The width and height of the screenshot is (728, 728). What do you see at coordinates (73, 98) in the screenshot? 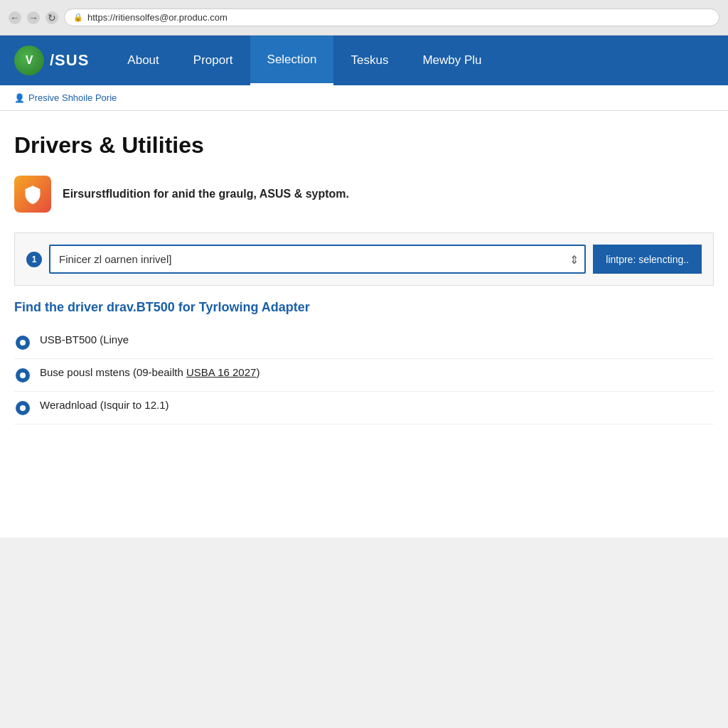
I see `breadcrumb-text: Presive Shhoile Porie` at bounding box center [73, 98].